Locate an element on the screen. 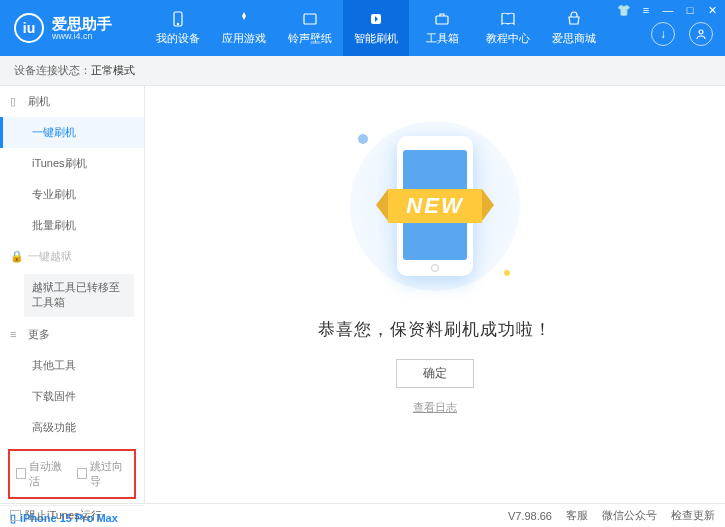  maximize-icon: □ is located at coordinates (690, 10).